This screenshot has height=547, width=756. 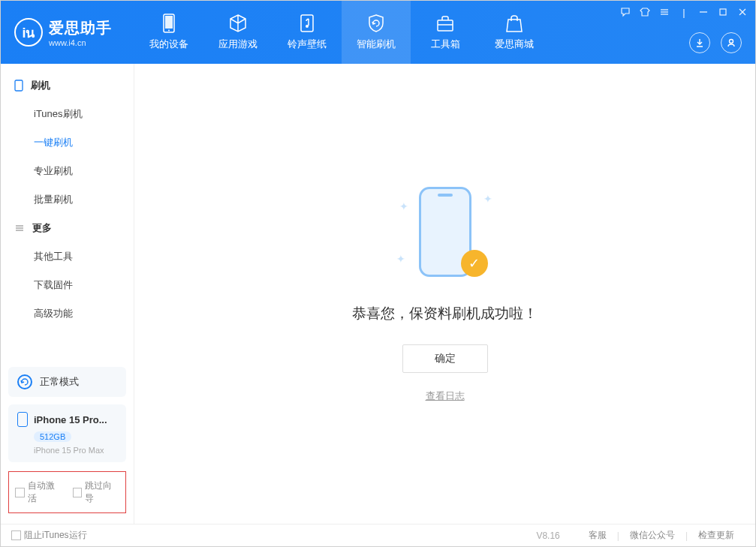 I want to click on version-label: V8.16, so click(x=548, y=536).